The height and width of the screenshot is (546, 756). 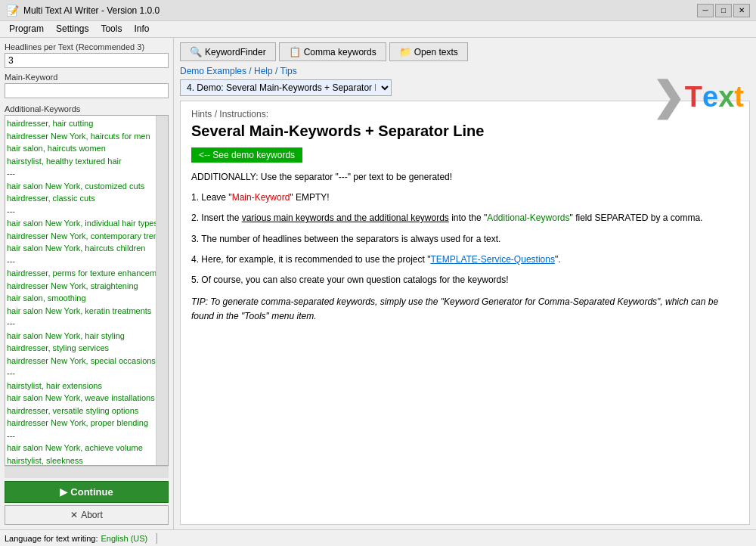 What do you see at coordinates (333, 51) in the screenshot?
I see `comma-keywords-button: 📋 Comma keywords` at bounding box center [333, 51].